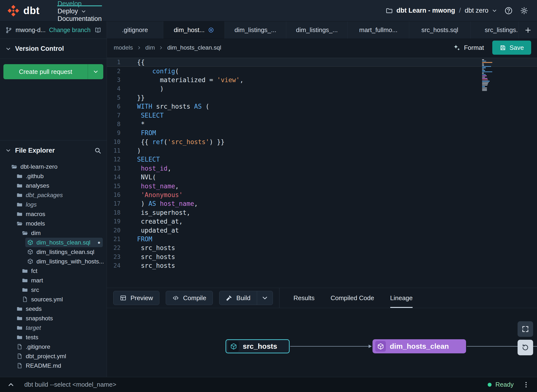 The width and height of the screenshot is (537, 392). What do you see at coordinates (419, 346) in the screenshot?
I see `lineage-node-dim-hosts-clean: dim_hosts_clean` at bounding box center [419, 346].